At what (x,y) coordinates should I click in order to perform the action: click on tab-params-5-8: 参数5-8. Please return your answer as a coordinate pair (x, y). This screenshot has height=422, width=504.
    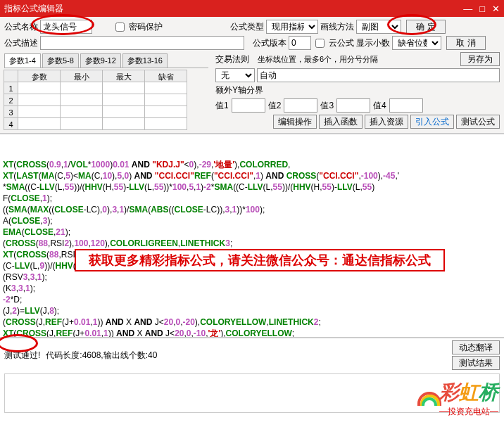
    Looking at the image, I should click on (61, 60).